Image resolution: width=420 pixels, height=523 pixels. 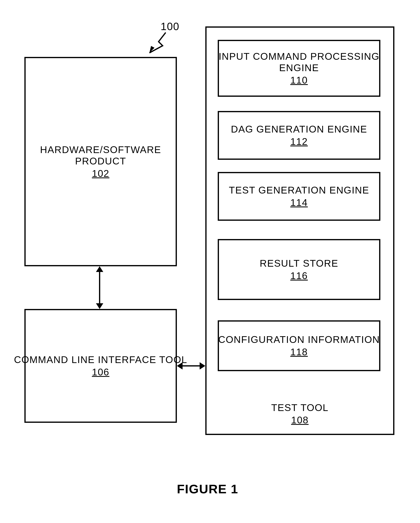 I want to click on icpe-line1: INPUT COMMAND PROCESSING, so click(x=299, y=56).